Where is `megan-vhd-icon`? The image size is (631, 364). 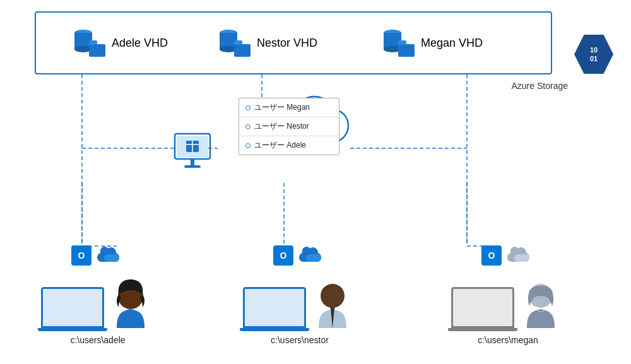
megan-vhd-icon is located at coordinates (399, 43).